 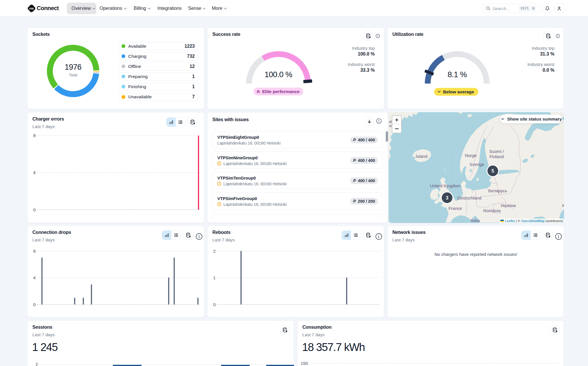 I want to click on svg-text: Finland, so click(x=497, y=157).